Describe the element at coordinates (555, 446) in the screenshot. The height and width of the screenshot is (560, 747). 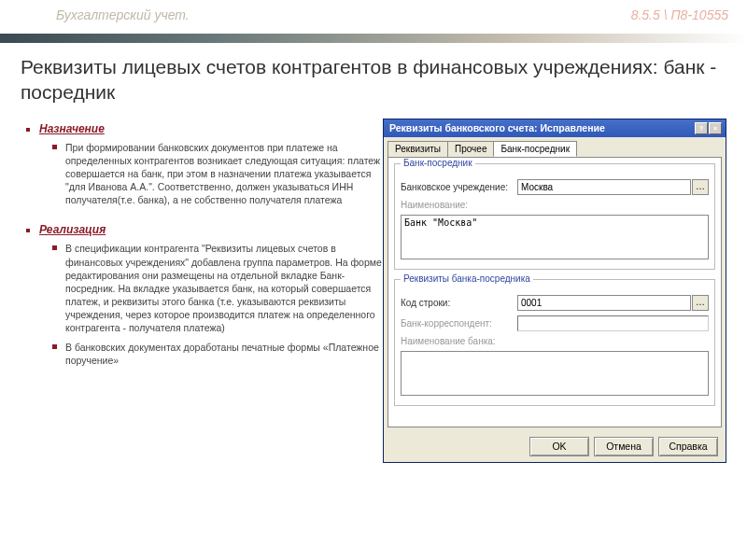
I see `dialog-button-bar: OK Отмена Справка` at that location.